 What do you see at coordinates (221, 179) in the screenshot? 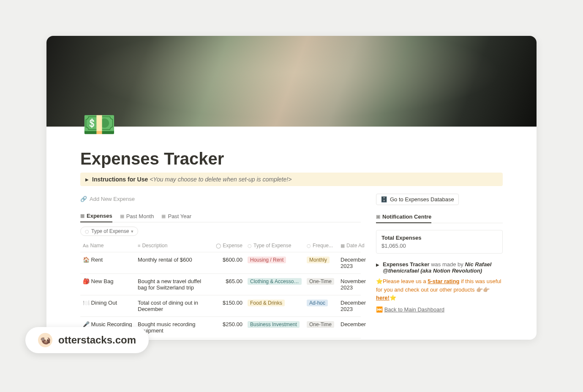
I see `callout-italic: <You may choose to delete when set-up is…` at bounding box center [221, 179].